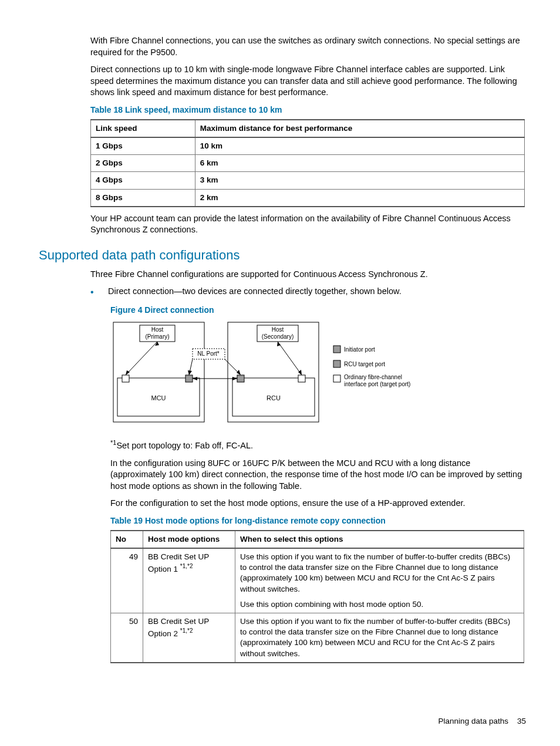 Image resolution: width=560 pixels, height=746 pixels. I want to click on page-footer: Planning data paths 35, so click(280, 721).